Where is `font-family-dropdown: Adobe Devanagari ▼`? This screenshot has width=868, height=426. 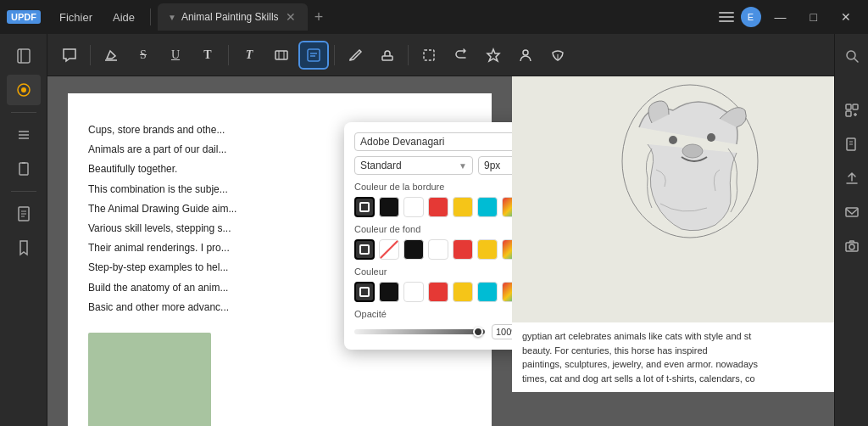
font-family-dropdown: Adobe Devanagari ▼ is located at coordinates (433, 142).